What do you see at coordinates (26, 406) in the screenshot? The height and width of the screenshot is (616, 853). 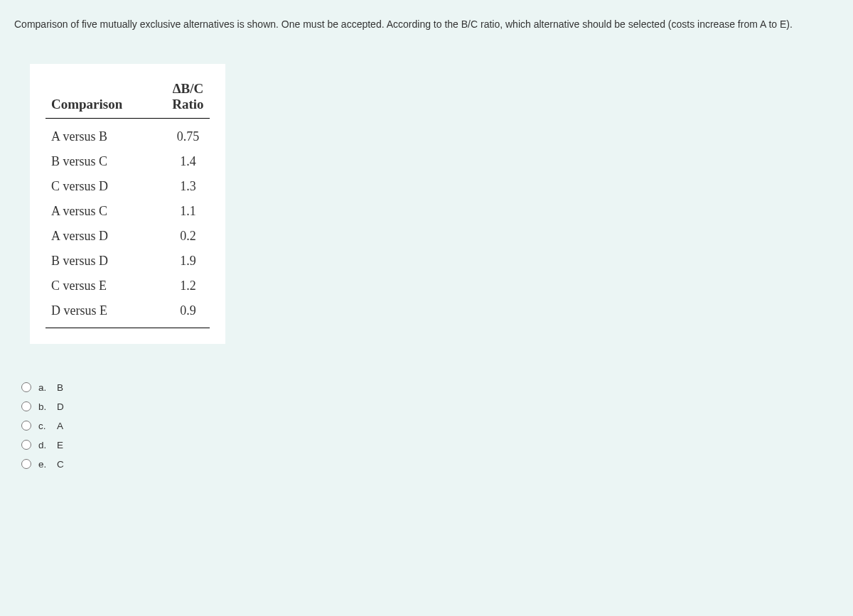 I see `radio-option-b` at bounding box center [26, 406].